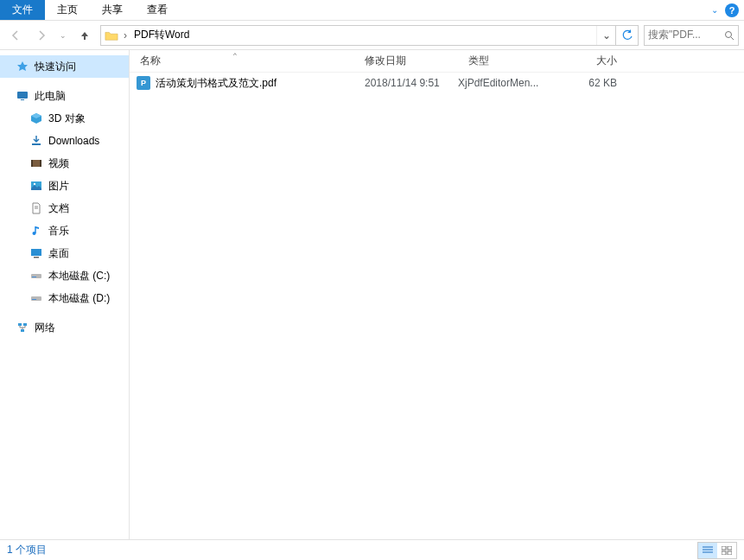 The height and width of the screenshot is (560, 744). Describe the element at coordinates (16, 35) in the screenshot. I see `back-button` at that location.